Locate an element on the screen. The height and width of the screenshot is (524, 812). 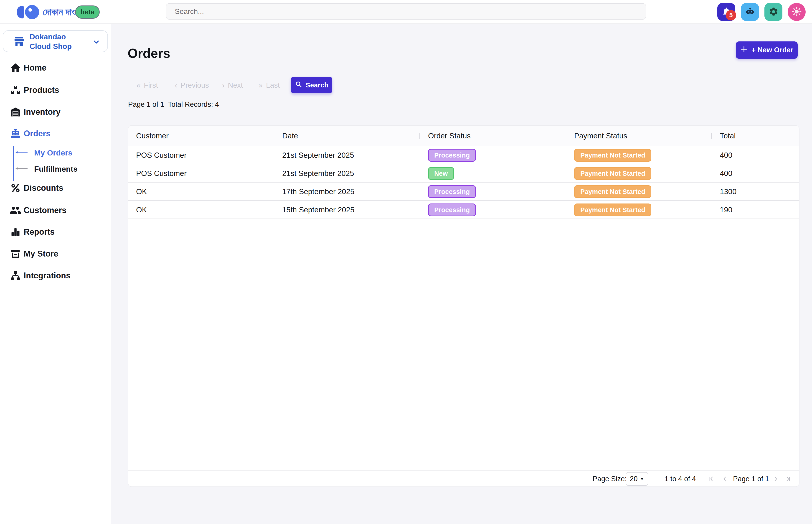
sidebar-item-home: Home is located at coordinates (55, 68).